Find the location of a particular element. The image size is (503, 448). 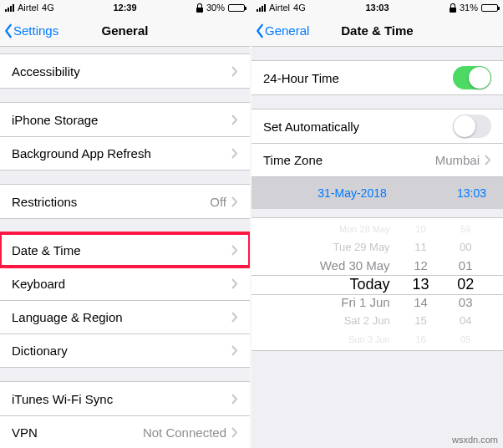

back-button: Settings is located at coordinates (29, 31).